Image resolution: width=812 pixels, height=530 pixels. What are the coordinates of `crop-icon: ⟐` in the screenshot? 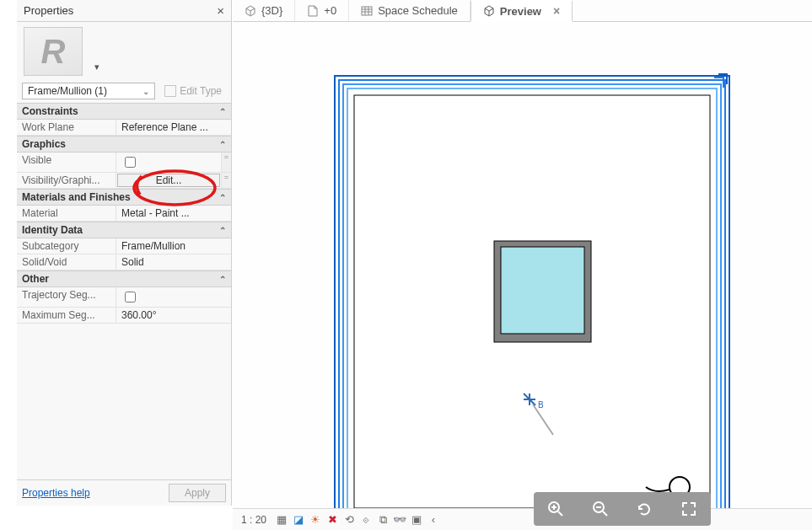 It's located at (366, 520).